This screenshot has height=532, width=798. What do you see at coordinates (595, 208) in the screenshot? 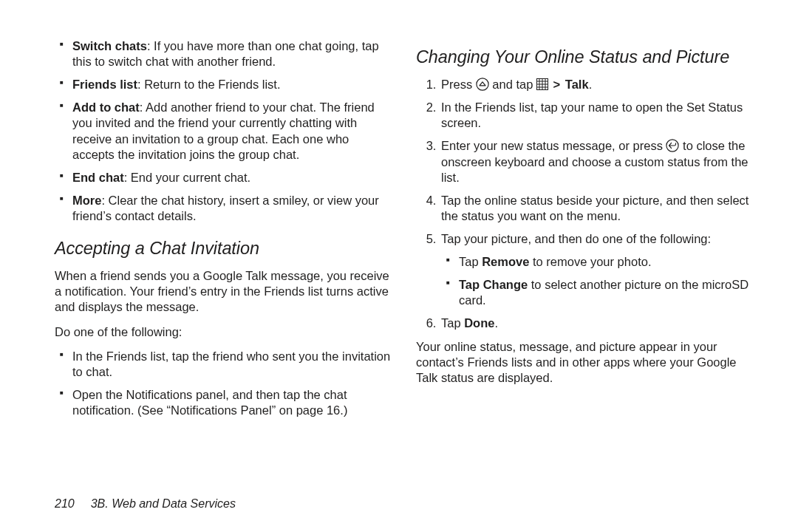
I see `step-text: Tap the online status beside your pictur…` at bounding box center [595, 208].